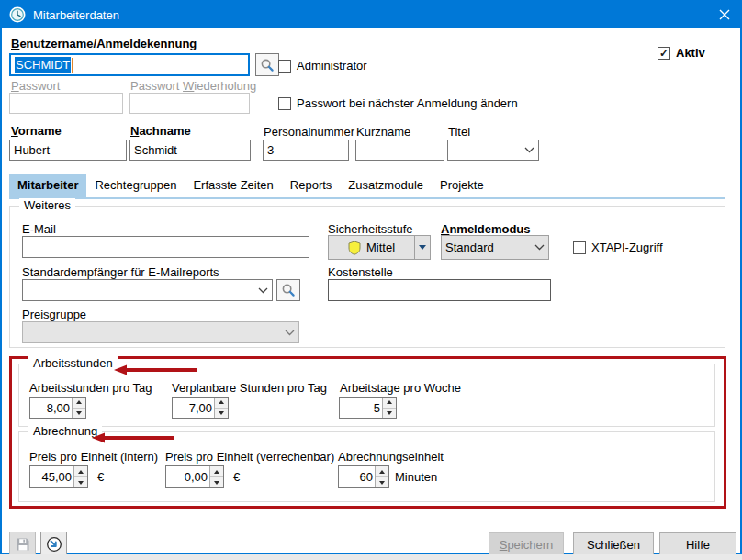 The width and height of the screenshot is (742, 560). I want to click on email-label: E-Mail, so click(39, 230).